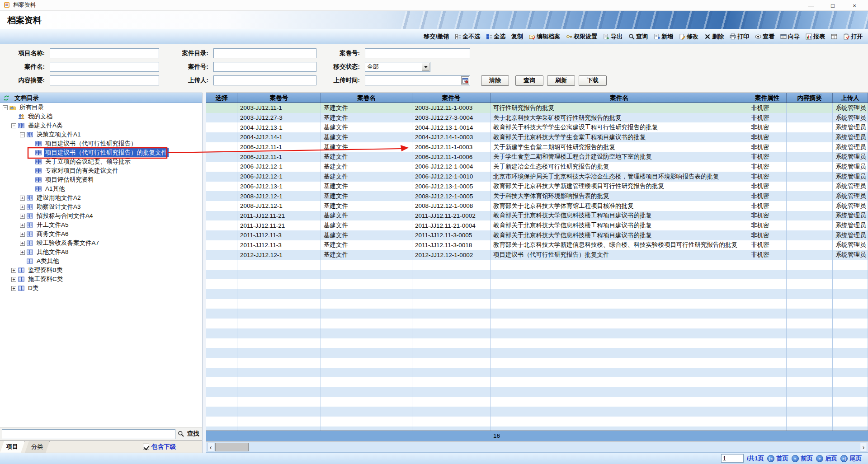  What do you see at coordinates (101, 162) in the screenshot?
I see `tree-node: 关于立项的会议纪要、领导批示` at bounding box center [101, 162].